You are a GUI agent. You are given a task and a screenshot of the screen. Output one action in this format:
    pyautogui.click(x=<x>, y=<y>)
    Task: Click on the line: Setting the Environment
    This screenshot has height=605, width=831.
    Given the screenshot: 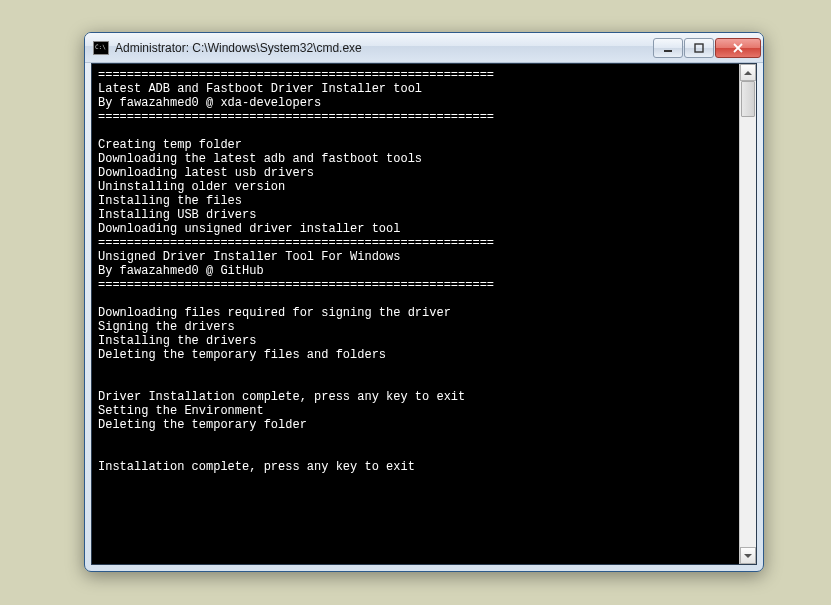 What is the action you would take?
    pyautogui.click(x=181, y=411)
    